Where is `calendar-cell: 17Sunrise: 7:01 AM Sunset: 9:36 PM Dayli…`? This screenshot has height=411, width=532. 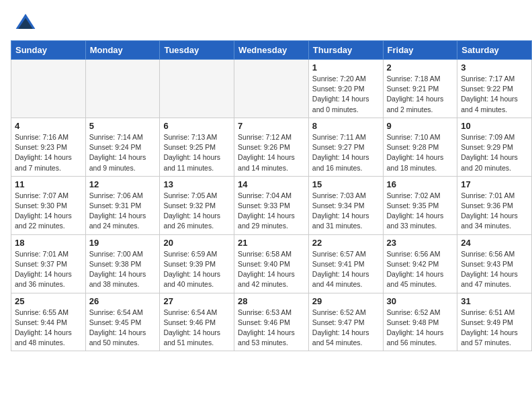 calendar-cell: 17Sunrise: 7:01 AM Sunset: 9:36 PM Dayli… is located at coordinates (494, 205).